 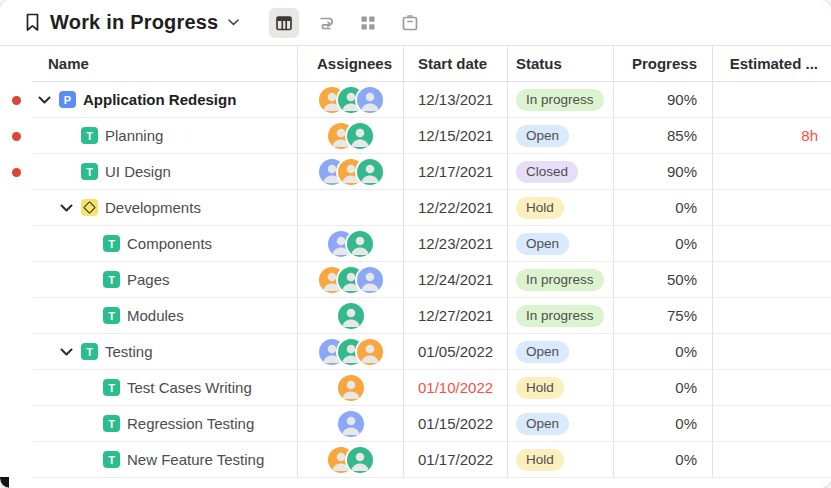 I want to click on name-cell: T Testing, so click(x=165, y=352).